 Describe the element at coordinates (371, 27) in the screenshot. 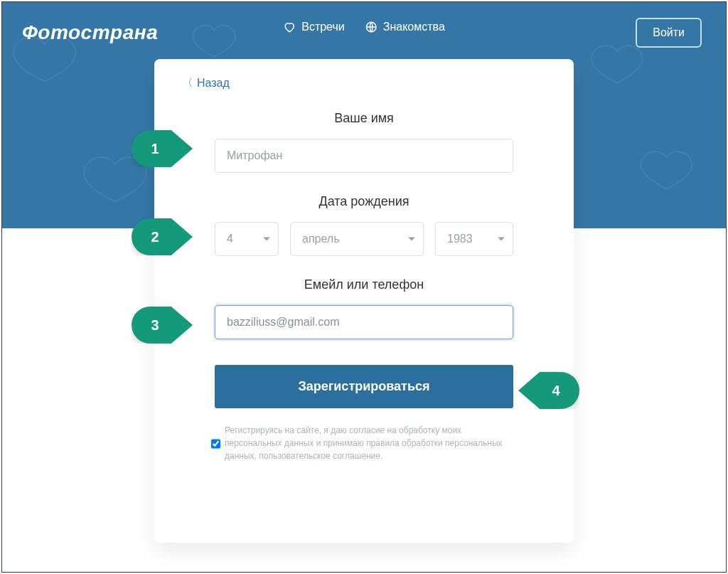

I see `globe-icon` at that location.